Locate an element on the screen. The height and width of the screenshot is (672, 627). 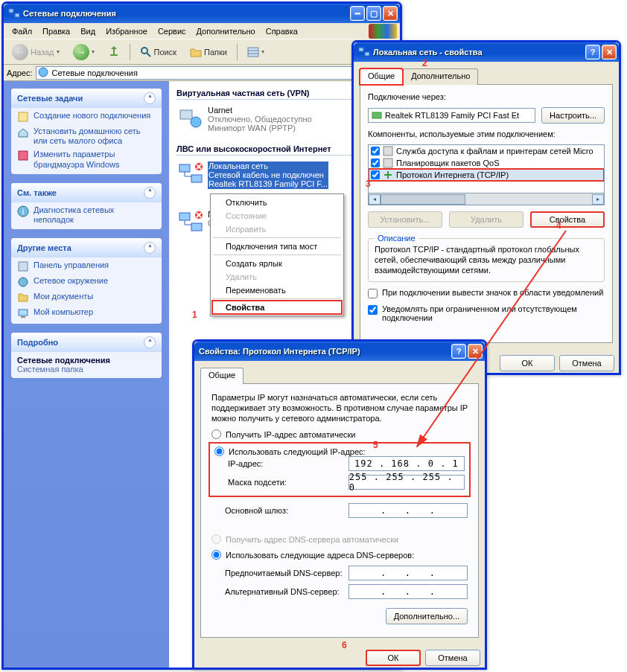
component-file-print: Служба доступа к файлам и принтерам сете… is located at coordinates (486, 151).